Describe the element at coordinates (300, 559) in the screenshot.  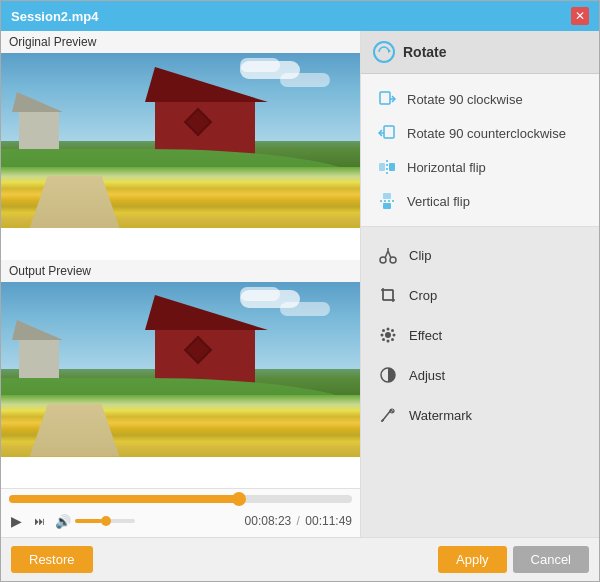
I see `bottom-bar: Restore Apply Cancel` at that location.